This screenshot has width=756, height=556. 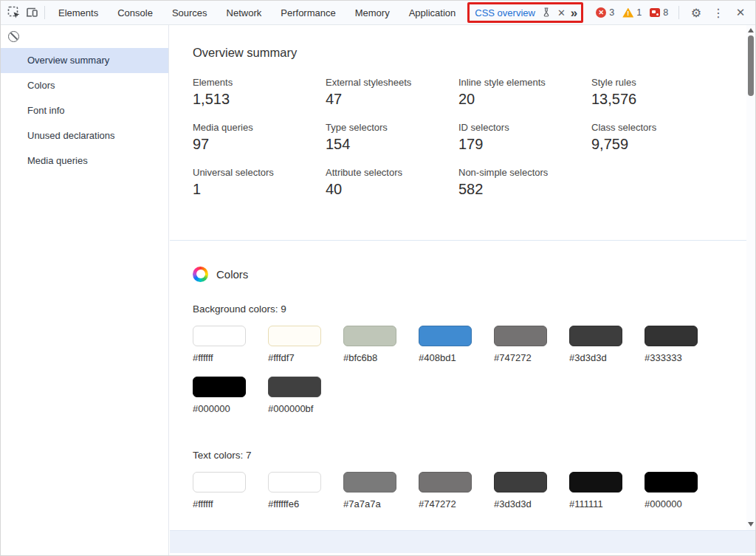 I want to click on panel-tab: Console, so click(x=135, y=13).